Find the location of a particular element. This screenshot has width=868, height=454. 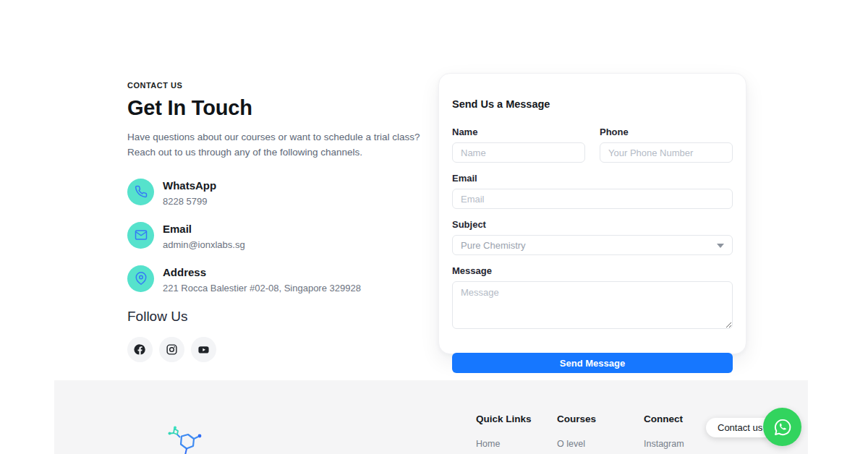

footer-link-o-level: O level is located at coordinates (576, 444).